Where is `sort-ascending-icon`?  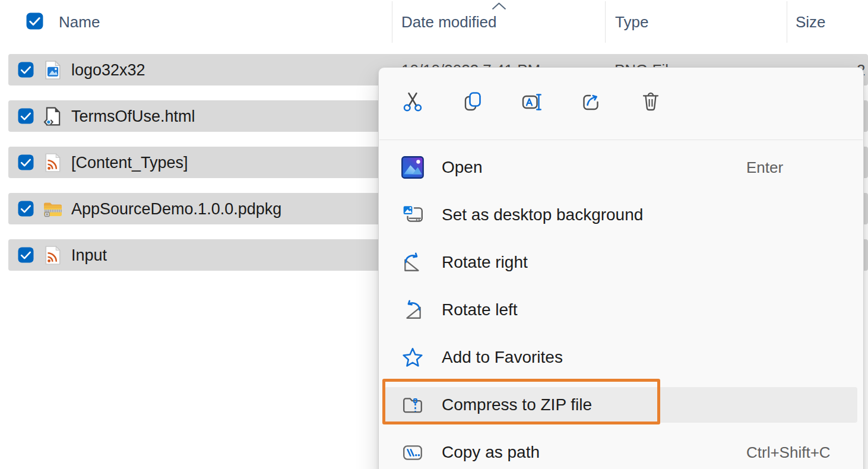
sort-ascending-icon is located at coordinates (499, 6).